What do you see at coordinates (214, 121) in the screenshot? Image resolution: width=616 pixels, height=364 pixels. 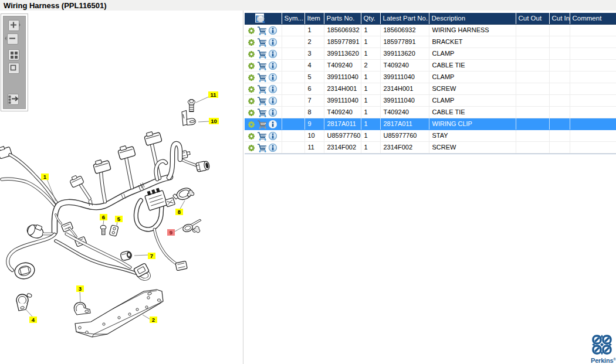 I see `svg-text: 10` at bounding box center [214, 121].